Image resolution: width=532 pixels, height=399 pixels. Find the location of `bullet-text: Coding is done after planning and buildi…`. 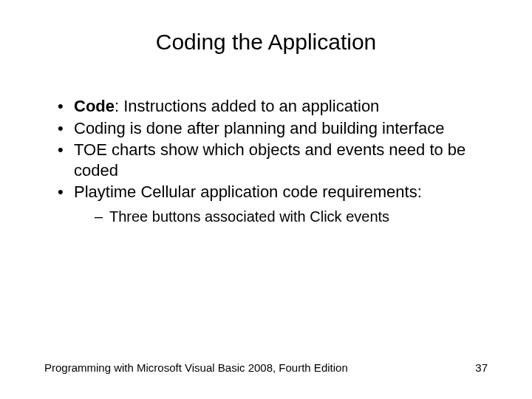

bullet-text: Coding is done after planning and buildi… is located at coordinates (259, 129).